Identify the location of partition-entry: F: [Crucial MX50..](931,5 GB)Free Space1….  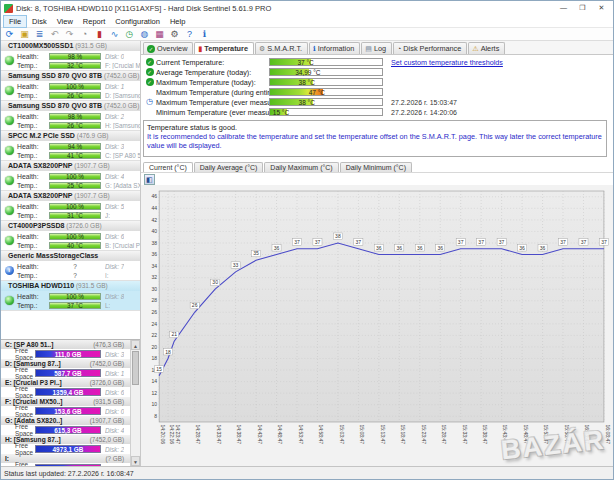
(66, 406).